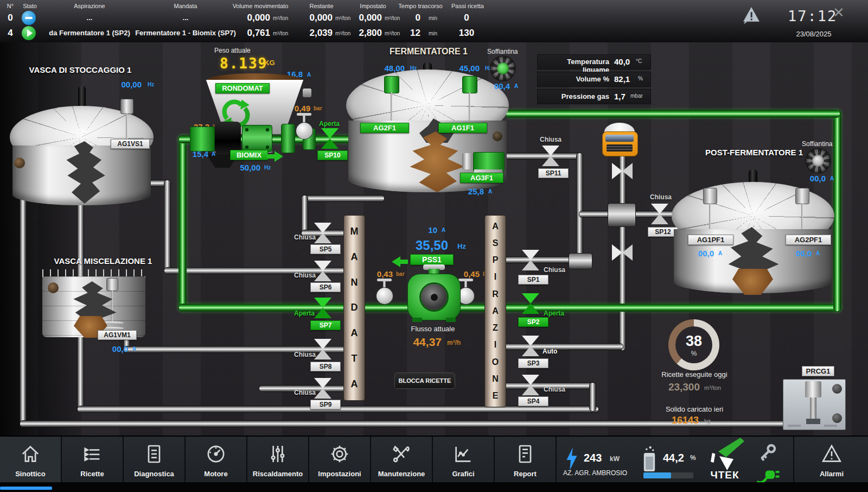  What do you see at coordinates (434, 294) in the screenshot?
I see `pump-pss1` at bounding box center [434, 294].